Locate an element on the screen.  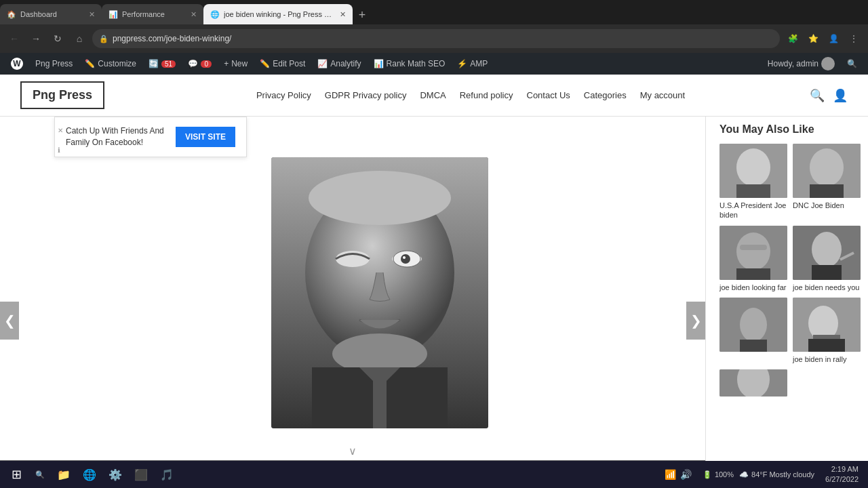
wp-analytify: 📈 Analytify is located at coordinates (339, 64).